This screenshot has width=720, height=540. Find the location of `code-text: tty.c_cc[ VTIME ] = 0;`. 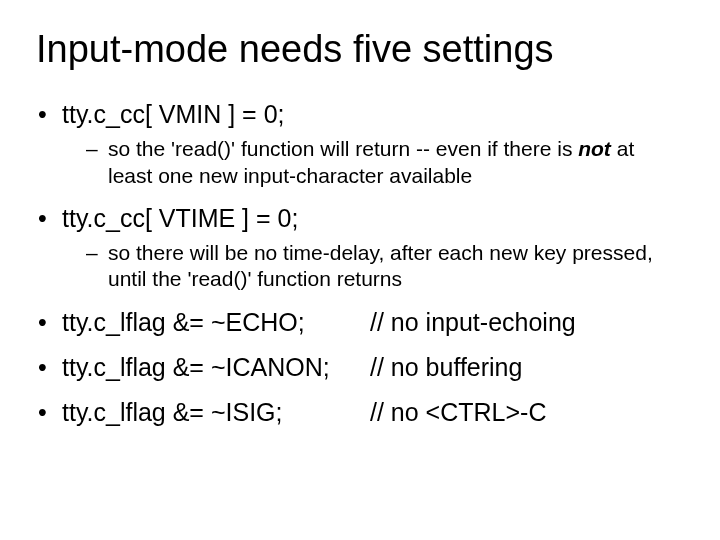

code-text: tty.c_cc[ VTIME ] = 0; is located at coordinates (180, 218).